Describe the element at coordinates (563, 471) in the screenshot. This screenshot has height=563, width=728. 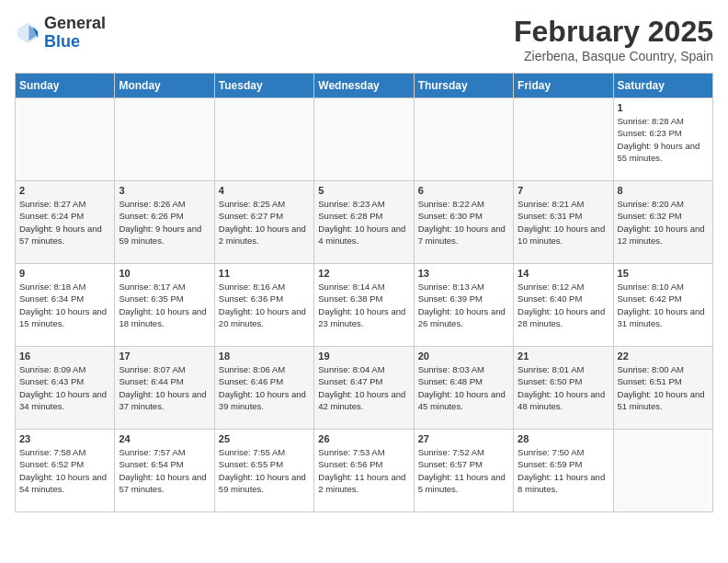
I see `calendar-cell: 28Sunrise: 7:50 AM Sunset: 6:59 PM Dayli…` at that location.